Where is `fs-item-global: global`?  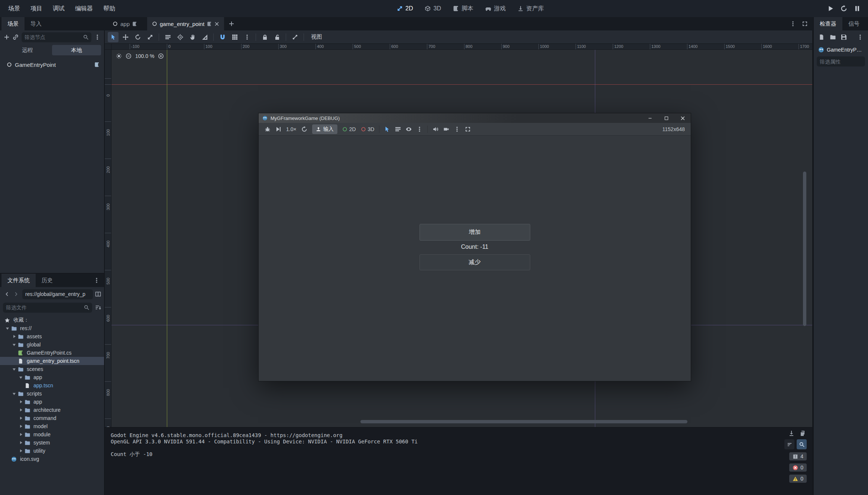 fs-item-global: global is located at coordinates (52, 345).